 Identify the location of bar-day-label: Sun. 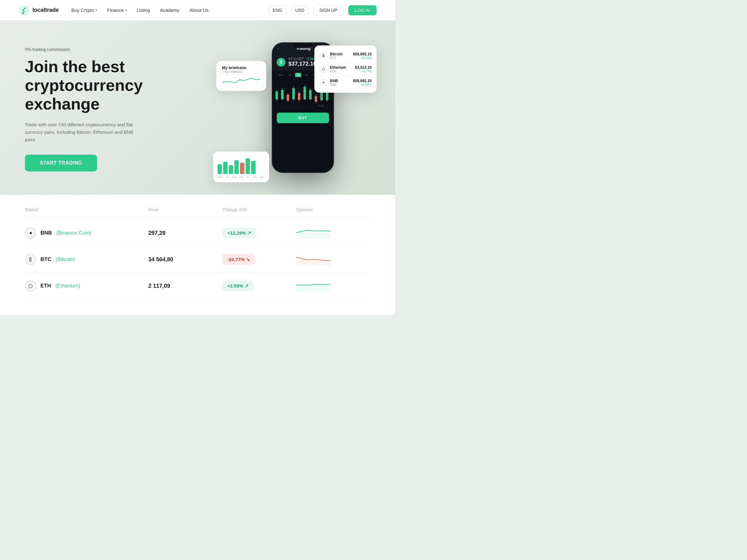
(262, 177).